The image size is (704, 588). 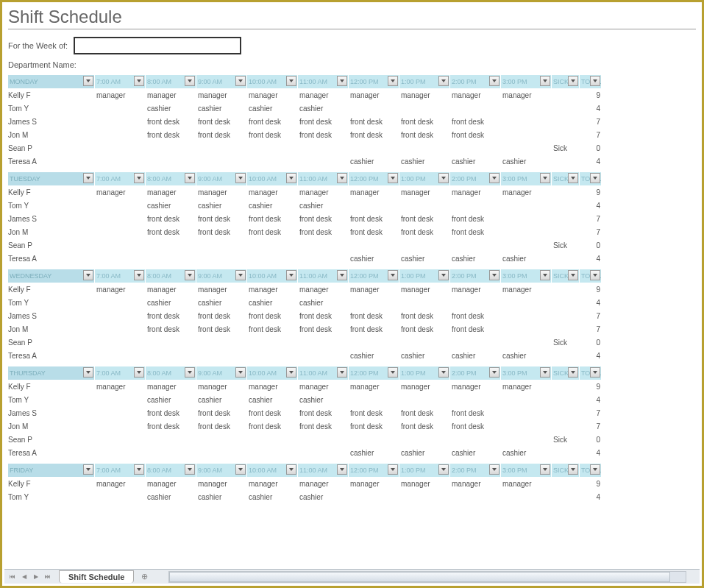 What do you see at coordinates (51, 330) in the screenshot?
I see `employee-name: Jon M` at bounding box center [51, 330].